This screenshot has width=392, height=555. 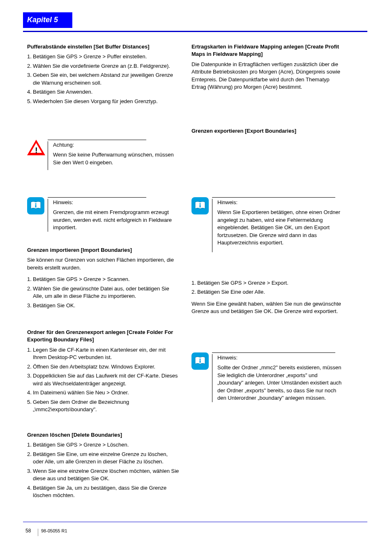 What do you see at coordinates (116, 145) in the screenshot?
I see `warning-heading: Achtung:` at bounding box center [116, 145].